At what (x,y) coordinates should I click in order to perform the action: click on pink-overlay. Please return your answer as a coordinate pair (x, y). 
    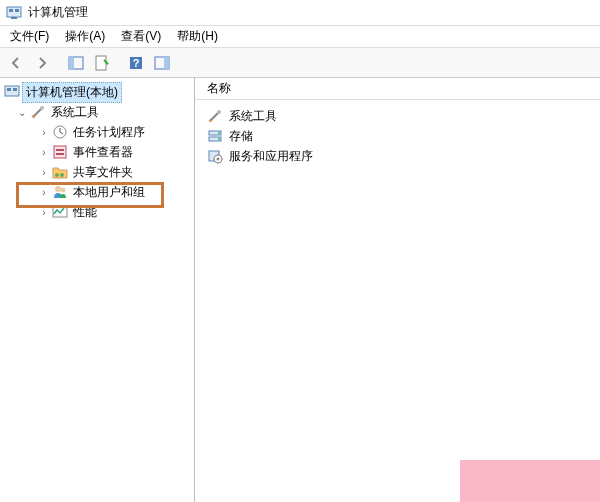
    Looking at the image, I should click on (530, 481).